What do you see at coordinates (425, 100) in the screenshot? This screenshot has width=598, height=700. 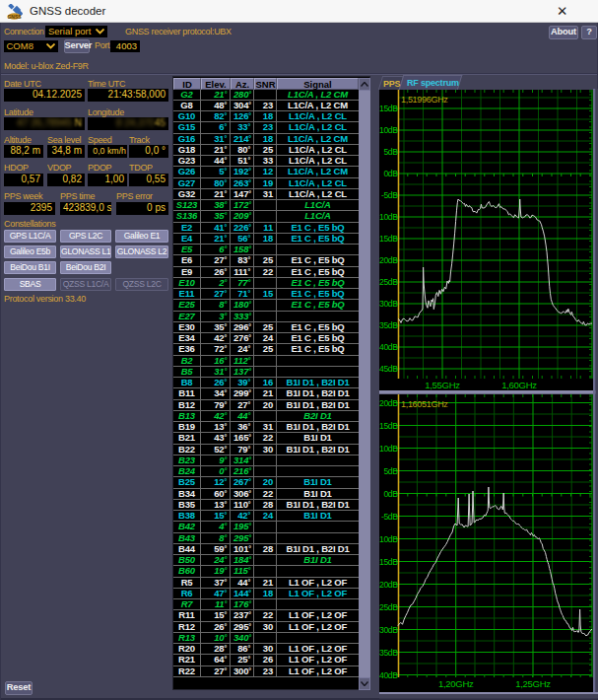 I see `svg-text: 1,51996GHz` at bounding box center [425, 100].